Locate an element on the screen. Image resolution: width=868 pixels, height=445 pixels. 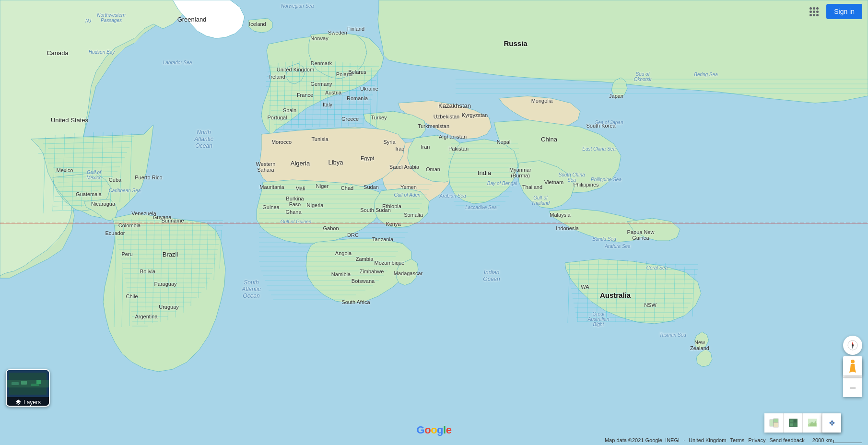
layers-label-row: Layers is located at coordinates (28, 402).